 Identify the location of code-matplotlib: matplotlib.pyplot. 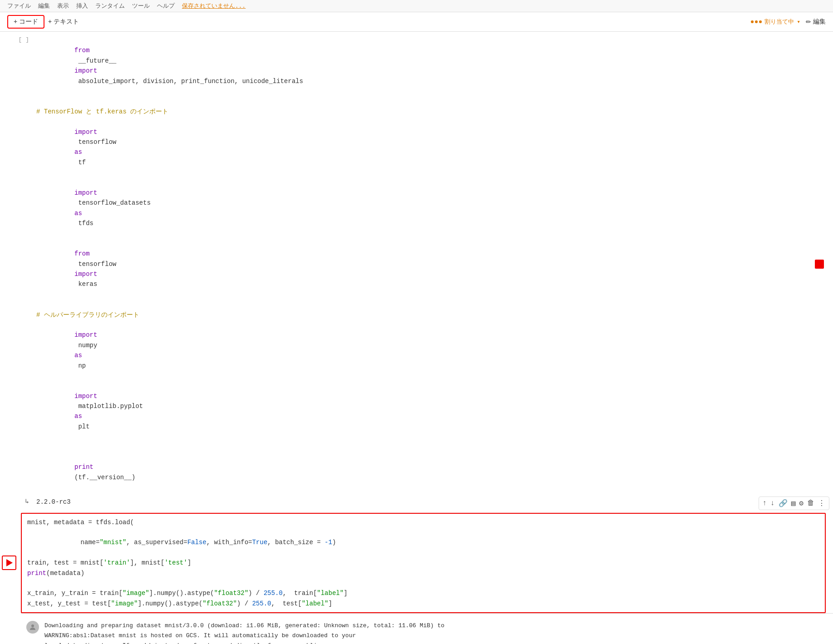
(111, 406).